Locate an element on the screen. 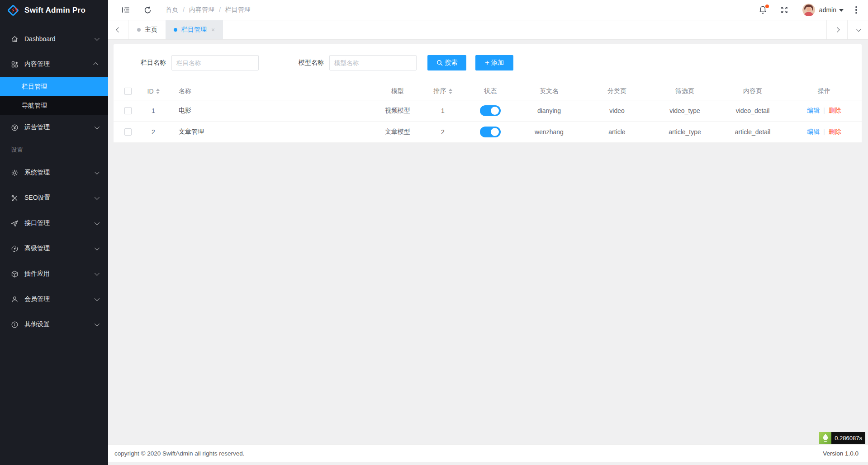 This screenshot has width=868, height=465. col-header-id: ID is located at coordinates (151, 91).